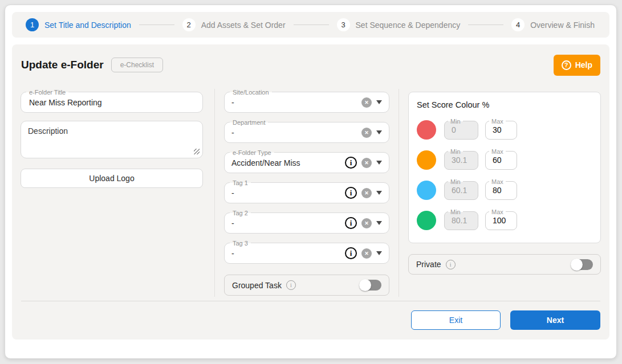 Image resolution: width=622 pixels, height=364 pixels. Describe the element at coordinates (311, 301) in the screenshot. I see `footer-divider` at that location.